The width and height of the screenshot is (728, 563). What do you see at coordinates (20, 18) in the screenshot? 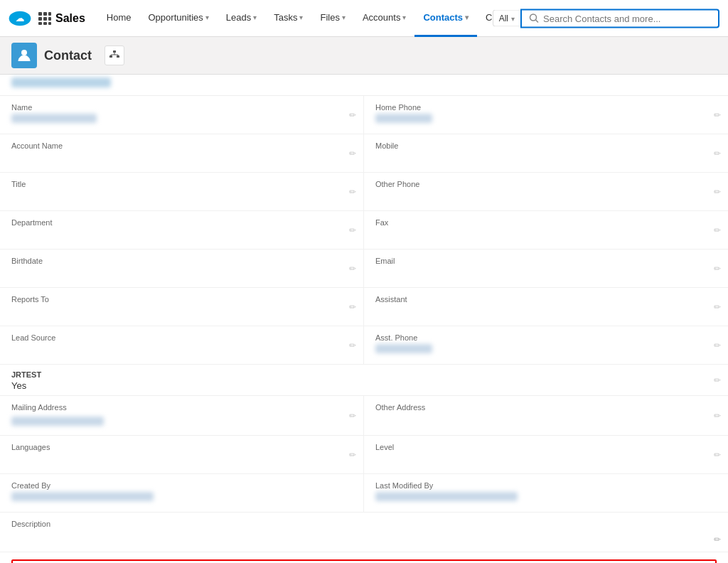
I see `salesforce-logo: ☁` at bounding box center [20, 18].